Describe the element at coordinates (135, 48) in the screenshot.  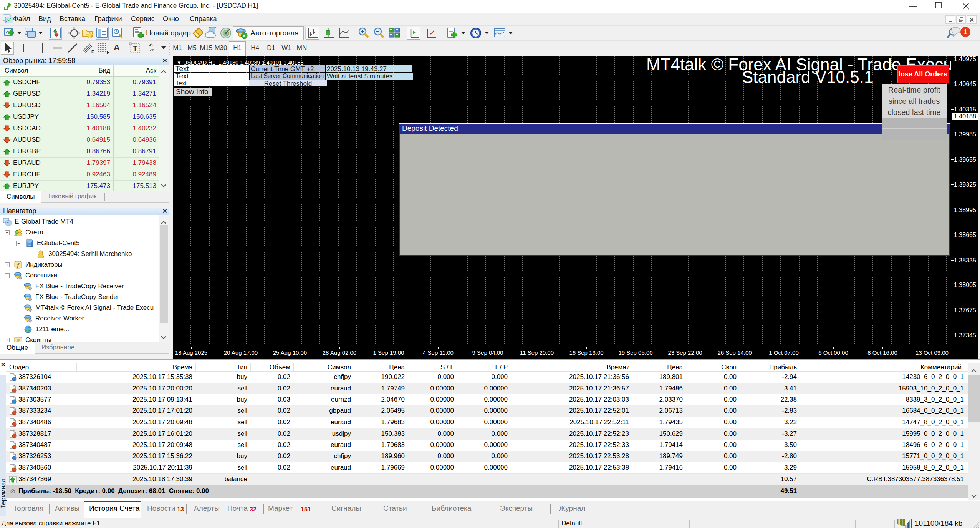
I see `svg-text: T` at that location.